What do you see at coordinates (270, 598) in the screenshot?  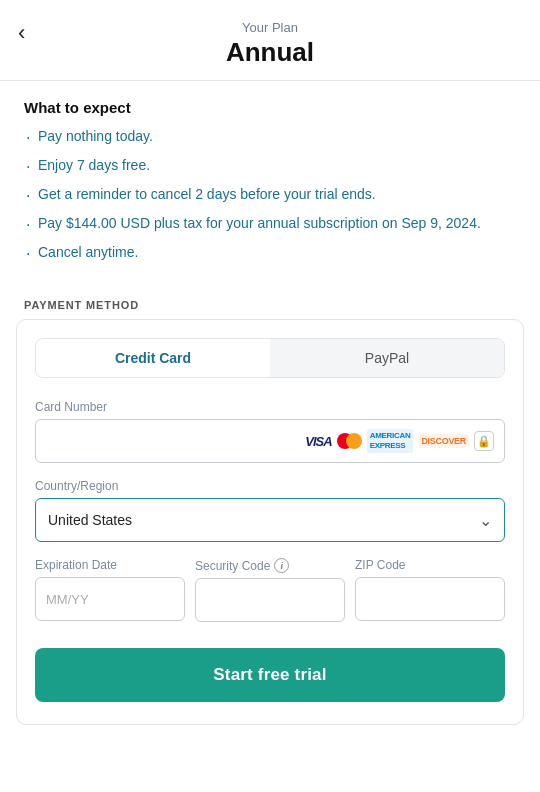 I see `card-details-row: Expiration Date Security Code i ZIP Code` at bounding box center [270, 598].